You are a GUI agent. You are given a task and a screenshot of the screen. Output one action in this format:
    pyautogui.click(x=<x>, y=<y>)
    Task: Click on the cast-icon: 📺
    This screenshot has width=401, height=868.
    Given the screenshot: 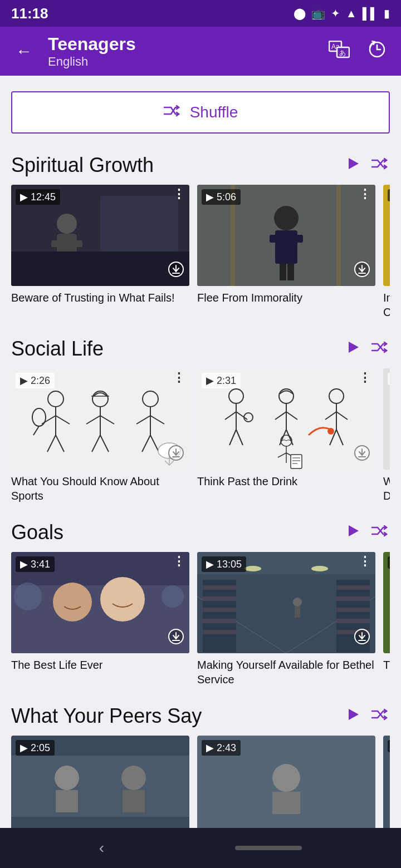 What is the action you would take?
    pyautogui.click(x=319, y=13)
    